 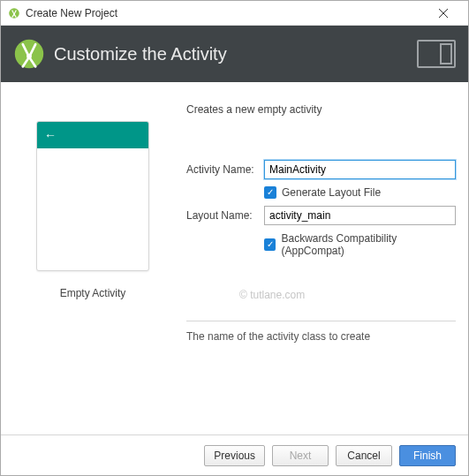 What do you see at coordinates (140, 55) in the screenshot?
I see `wizard-title: Customize the Activity` at bounding box center [140, 55].